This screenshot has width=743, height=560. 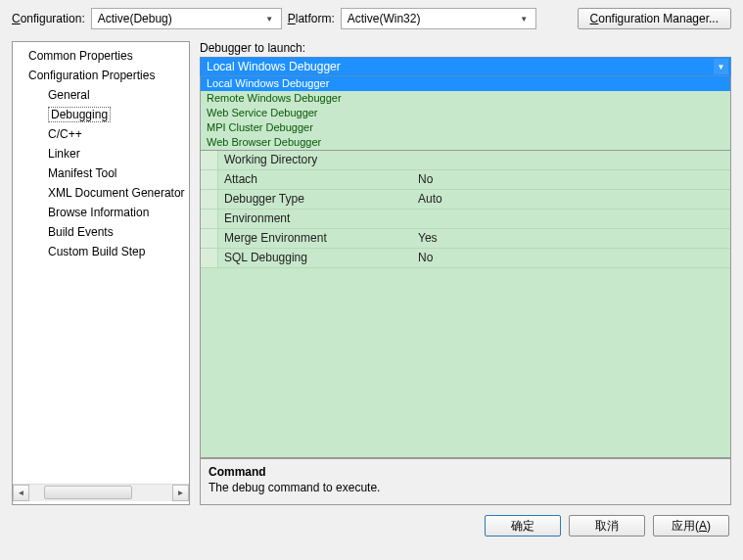 What do you see at coordinates (466, 180) in the screenshot?
I see `property-row: Attach No` at bounding box center [466, 180].